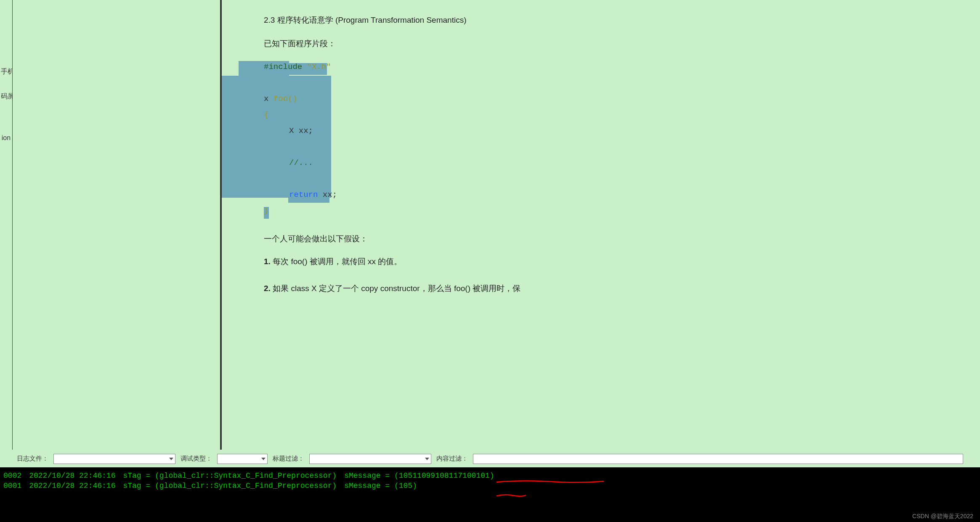 The height and width of the screenshot is (522, 980). Describe the element at coordinates (267, 262) in the screenshot. I see `assumption-1-num: 1.` at that location.